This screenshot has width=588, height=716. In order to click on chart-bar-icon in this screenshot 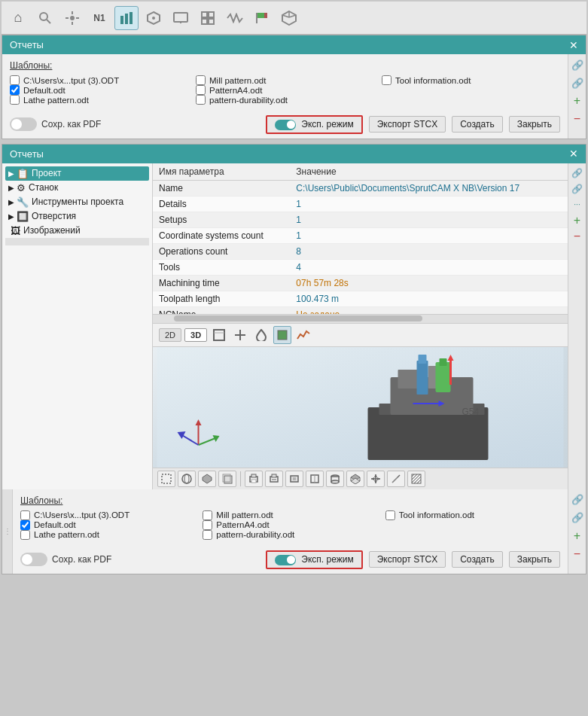, I will do `click(126, 18)`.